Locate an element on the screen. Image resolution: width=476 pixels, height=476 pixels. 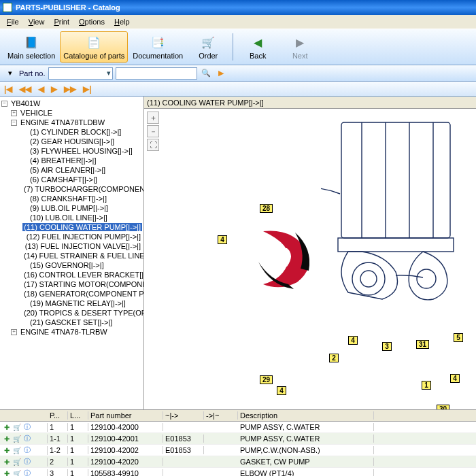
callout: 29 is located at coordinates (267, 379).